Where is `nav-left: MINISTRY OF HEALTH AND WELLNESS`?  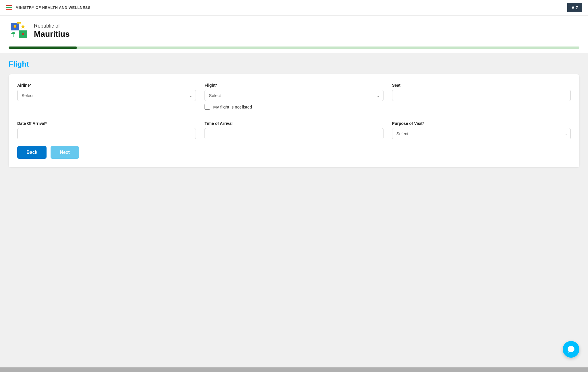
nav-left: MINISTRY OF HEALTH AND WELLNESS is located at coordinates (48, 7).